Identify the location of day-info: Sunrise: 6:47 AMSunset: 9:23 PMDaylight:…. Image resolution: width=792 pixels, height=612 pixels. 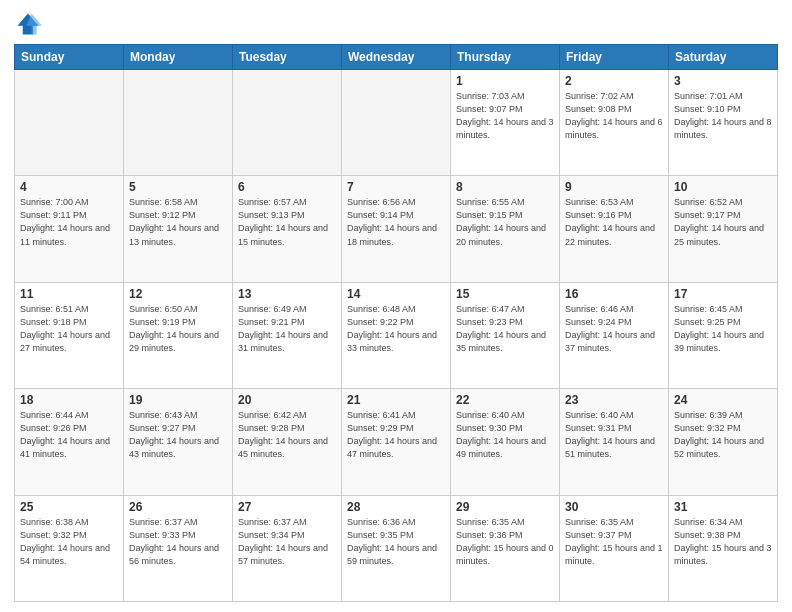
(505, 329).